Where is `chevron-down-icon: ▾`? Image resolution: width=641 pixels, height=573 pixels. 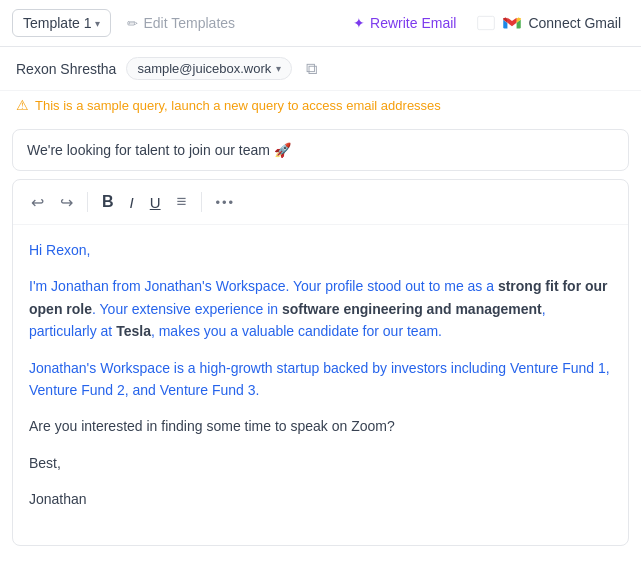
chevron-down-icon: ▾ is located at coordinates (98, 24).